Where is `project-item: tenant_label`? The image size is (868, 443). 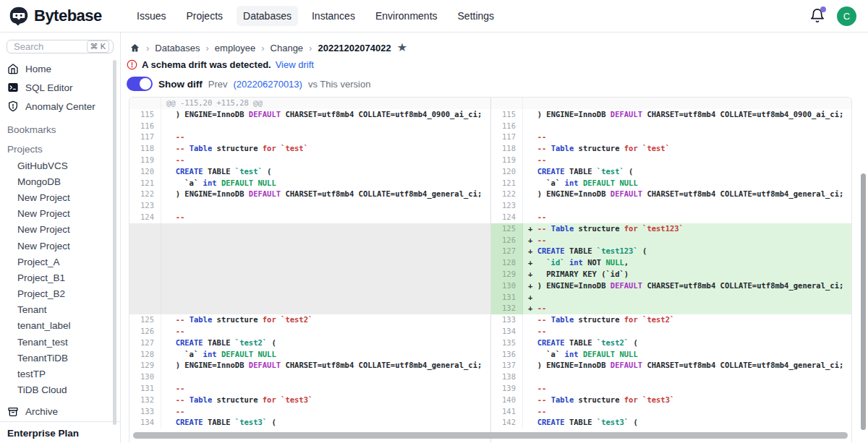
project-item: tenant_label is located at coordinates (60, 326).